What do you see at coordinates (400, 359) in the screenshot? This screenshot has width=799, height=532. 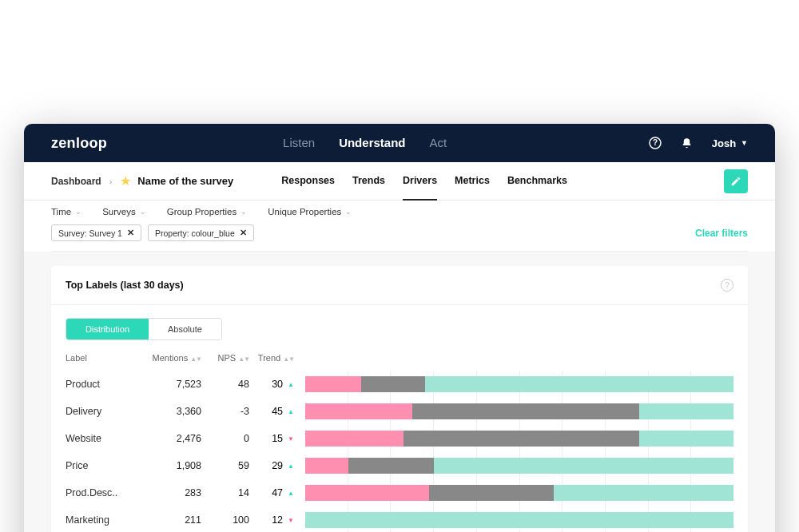 I see `table-header: Label Mentions▲▼ NPS▲▼ Trend▲▼` at bounding box center [400, 359].